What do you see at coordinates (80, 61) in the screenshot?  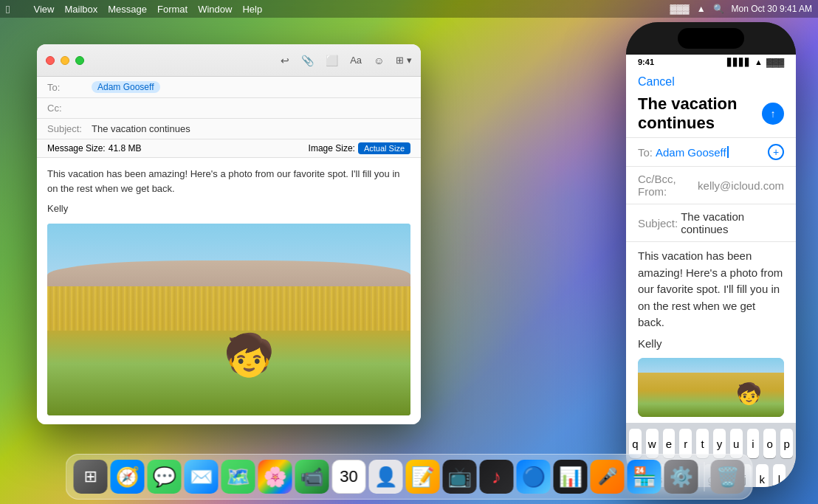 I see `fullscreen-button` at bounding box center [80, 61].